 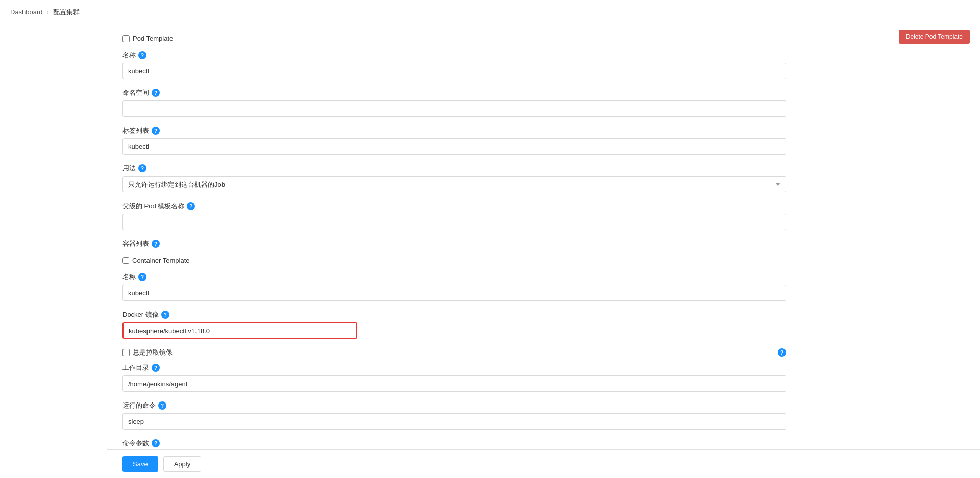 I want to click on run-command-input, so click(x=454, y=421).